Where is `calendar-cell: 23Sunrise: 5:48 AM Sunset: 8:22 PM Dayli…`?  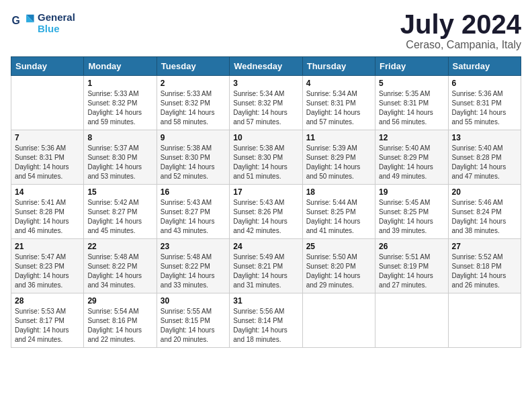 calendar-cell: 23Sunrise: 5:48 AM Sunset: 8:22 PM Dayli… is located at coordinates (193, 266).